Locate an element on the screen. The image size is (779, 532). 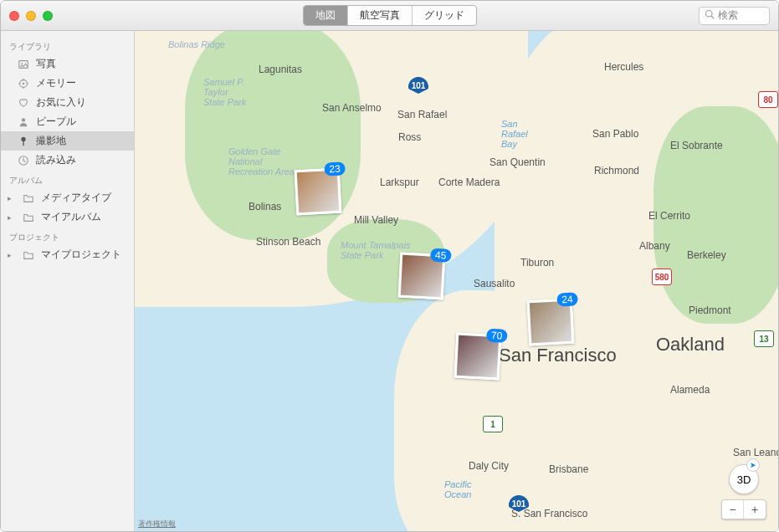
cluster-count-badge: 24 is located at coordinates (567, 299).